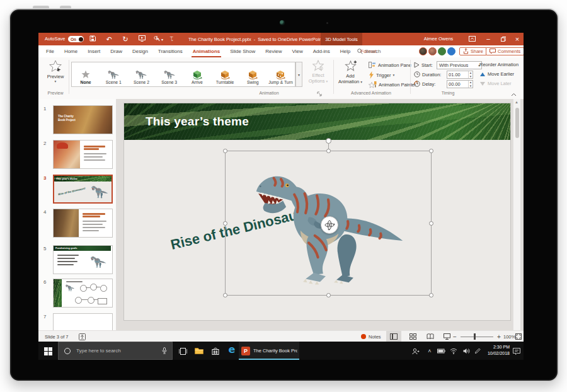 The height and width of the screenshot is (392, 567). Describe the element at coordinates (496, 350) in the screenshot. I see `taskbar-clock: 2:30 PM 10/02/2018` at that location.